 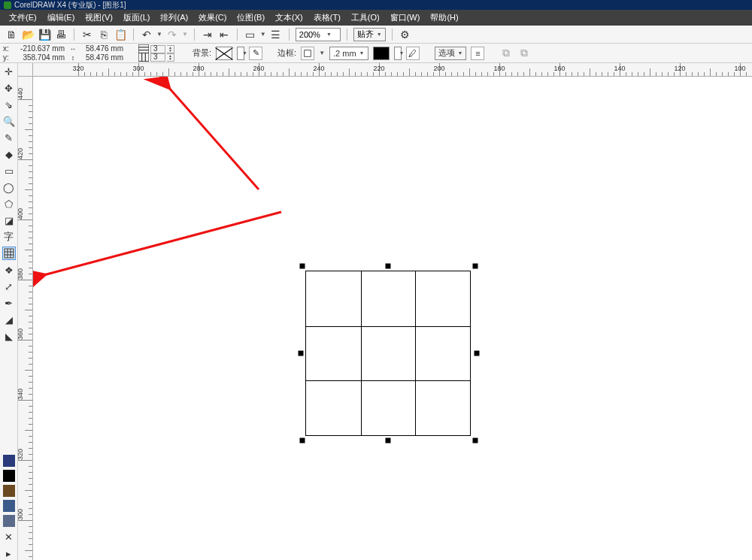 I want to click on launcher-dropdown-icon: ▼, so click(x=263, y=35).